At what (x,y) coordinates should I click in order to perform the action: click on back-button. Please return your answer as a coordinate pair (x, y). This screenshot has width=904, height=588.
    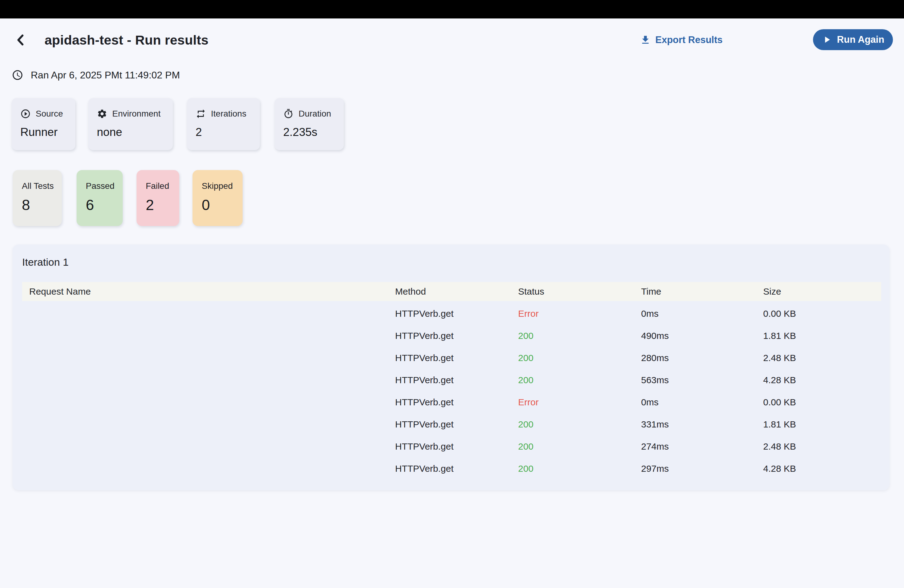
    Looking at the image, I should click on (21, 40).